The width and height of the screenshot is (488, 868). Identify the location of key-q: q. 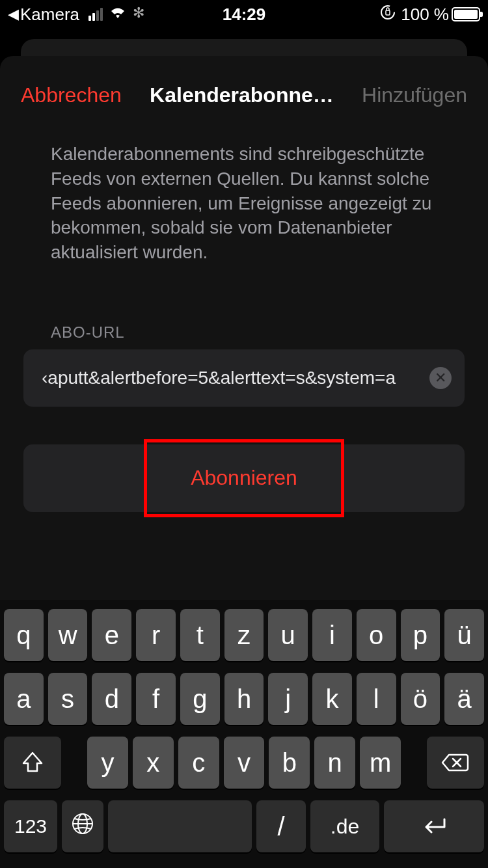
(23, 635).